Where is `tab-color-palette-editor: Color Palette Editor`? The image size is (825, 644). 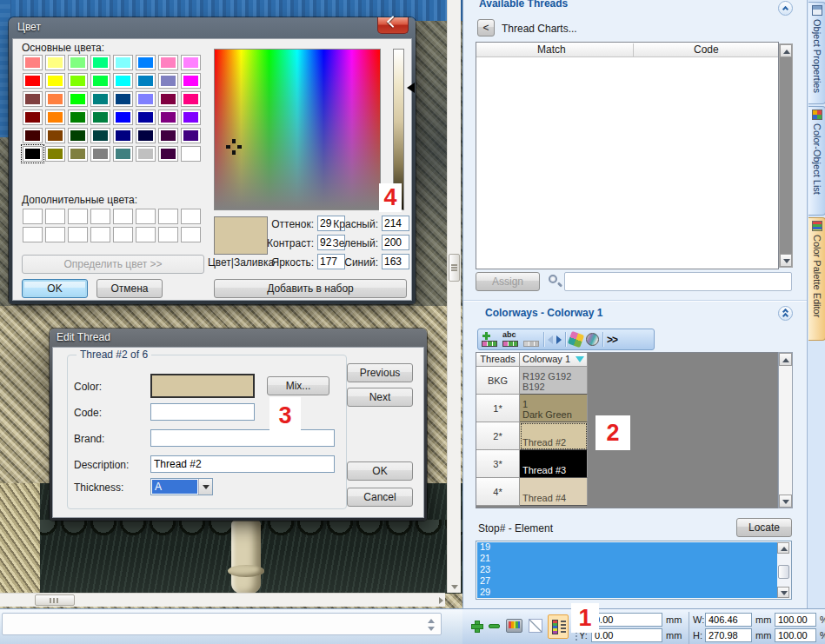 tab-color-palette-editor: Color Palette Editor is located at coordinates (817, 279).